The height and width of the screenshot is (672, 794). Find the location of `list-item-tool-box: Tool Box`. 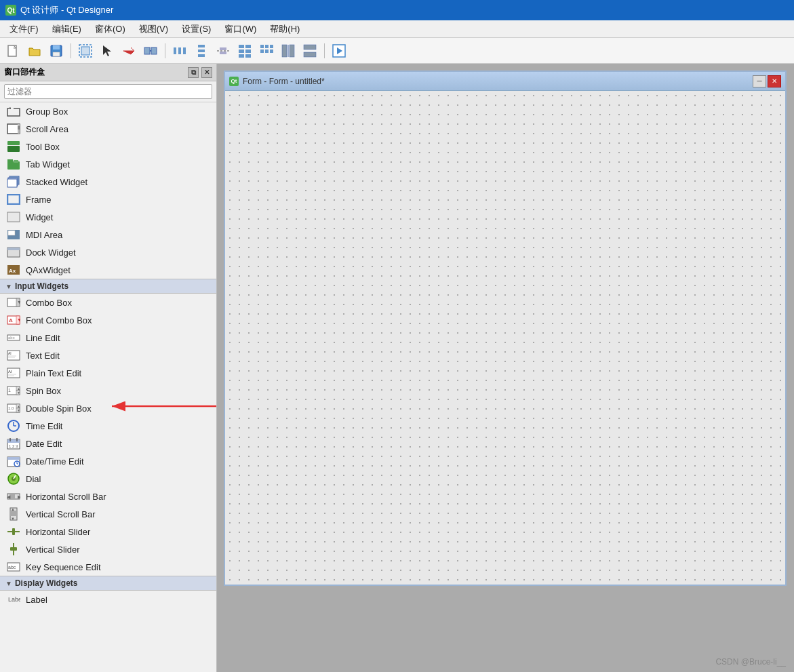

list-item-tool-box: Tool Box is located at coordinates (108, 146).